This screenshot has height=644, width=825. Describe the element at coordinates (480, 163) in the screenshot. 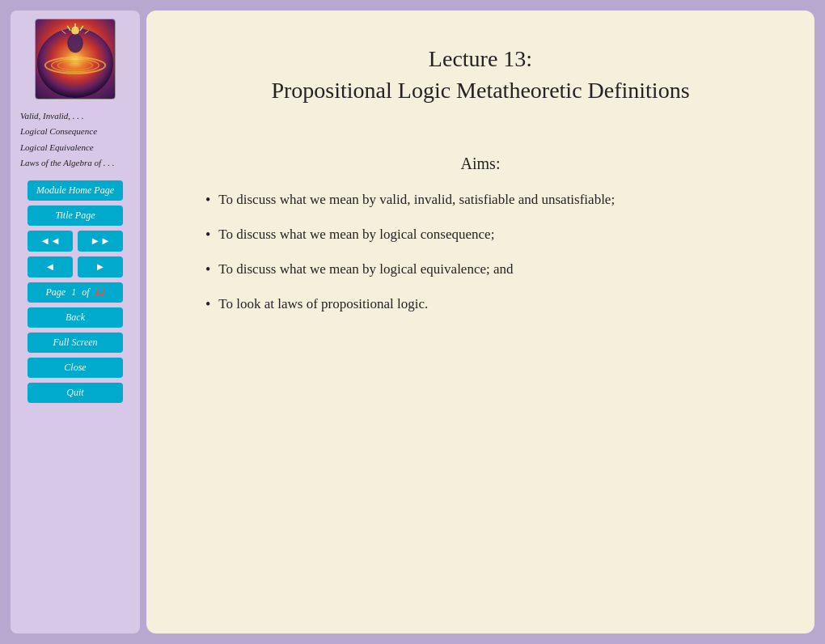

I see `aims-heading: Aims:` at that location.